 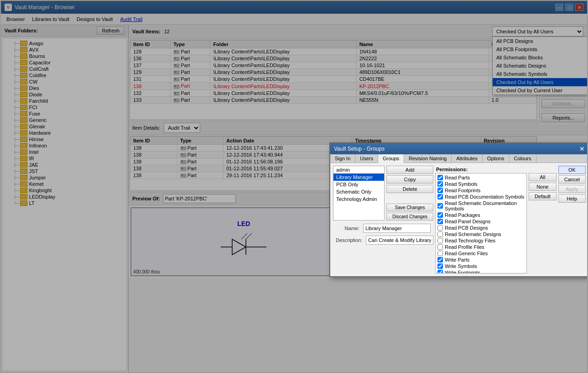 I want to click on description-label: Description:, so click(x=349, y=240).